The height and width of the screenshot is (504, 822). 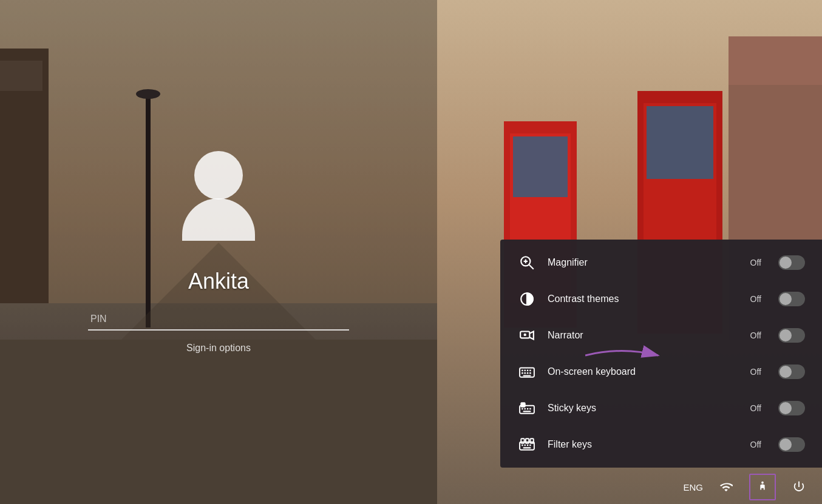 What do you see at coordinates (792, 372) in the screenshot?
I see `on-screen-keyboard-toggle` at bounding box center [792, 372].